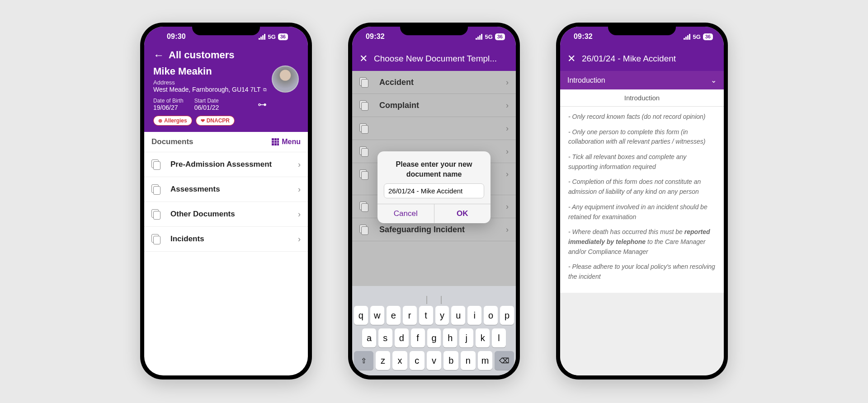 The height and width of the screenshot is (403, 868). What do you see at coordinates (426, 315) in the screenshot?
I see `key-t: t` at bounding box center [426, 315].